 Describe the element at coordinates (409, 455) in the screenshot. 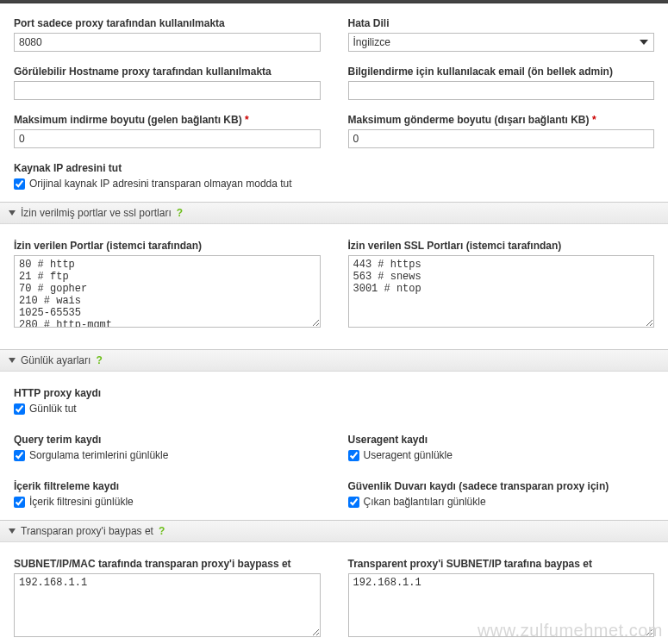

I see `ua-log-checkbox-label: Useragent günlükle` at that location.